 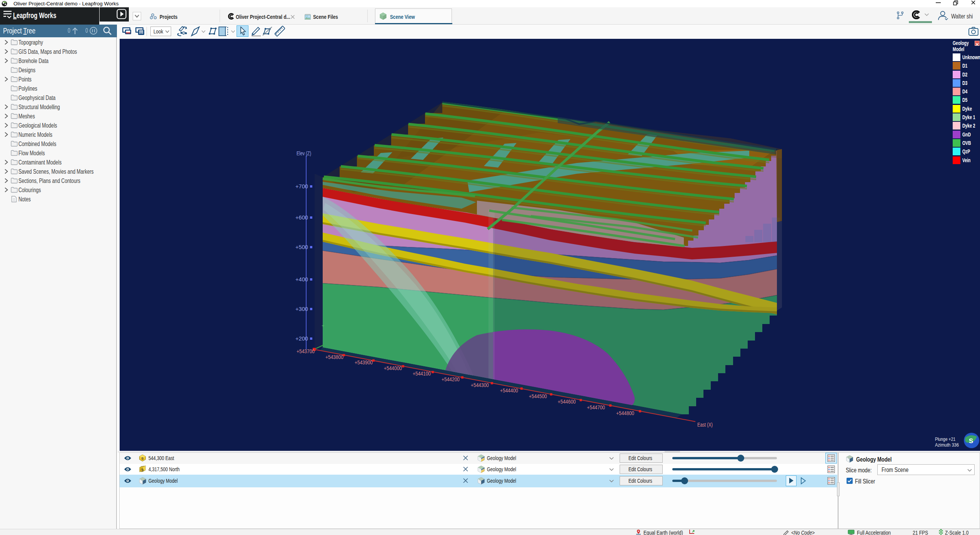 I want to click on svg-text: +544700, so click(x=596, y=407).